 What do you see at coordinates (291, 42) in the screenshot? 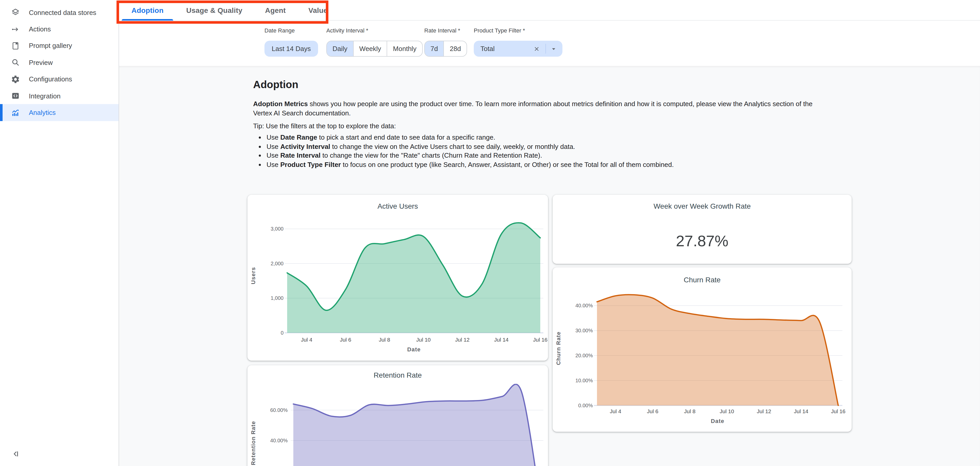
I see `date-range-filter: Date Range Last 14 Days` at bounding box center [291, 42].